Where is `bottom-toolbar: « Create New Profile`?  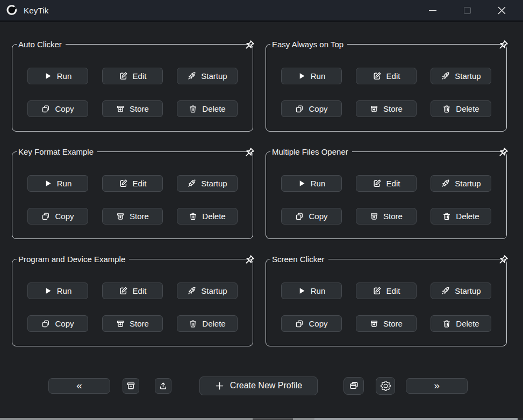 bottom-toolbar: « Create New Profile is located at coordinates (261, 386).